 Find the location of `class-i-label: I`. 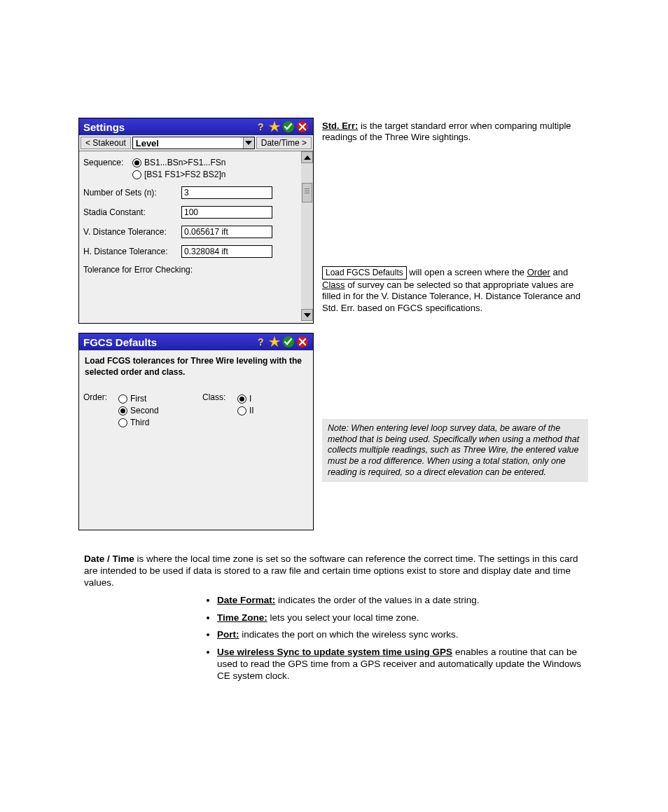

class-i-label: I is located at coordinates (251, 399).